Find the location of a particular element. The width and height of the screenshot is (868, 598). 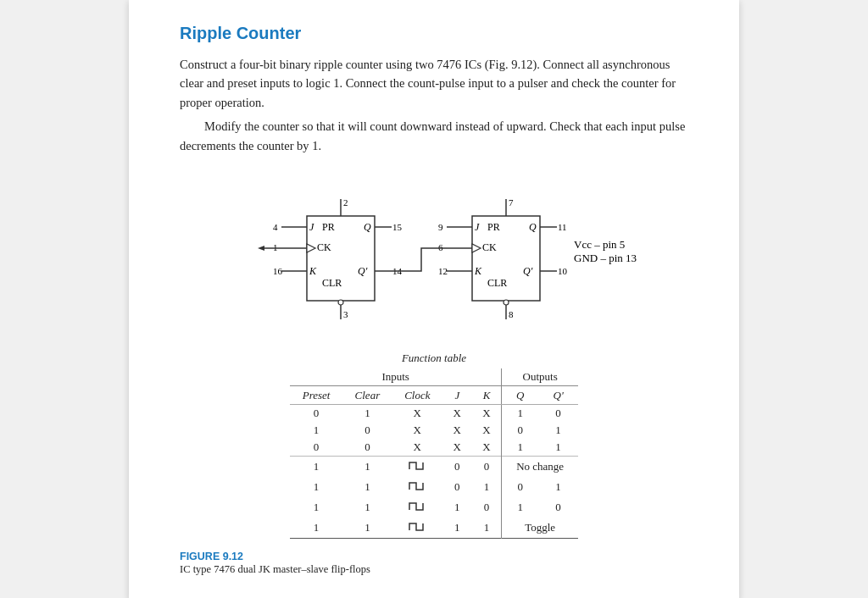

table-row: 10XXX 01 is located at coordinates (434, 430).